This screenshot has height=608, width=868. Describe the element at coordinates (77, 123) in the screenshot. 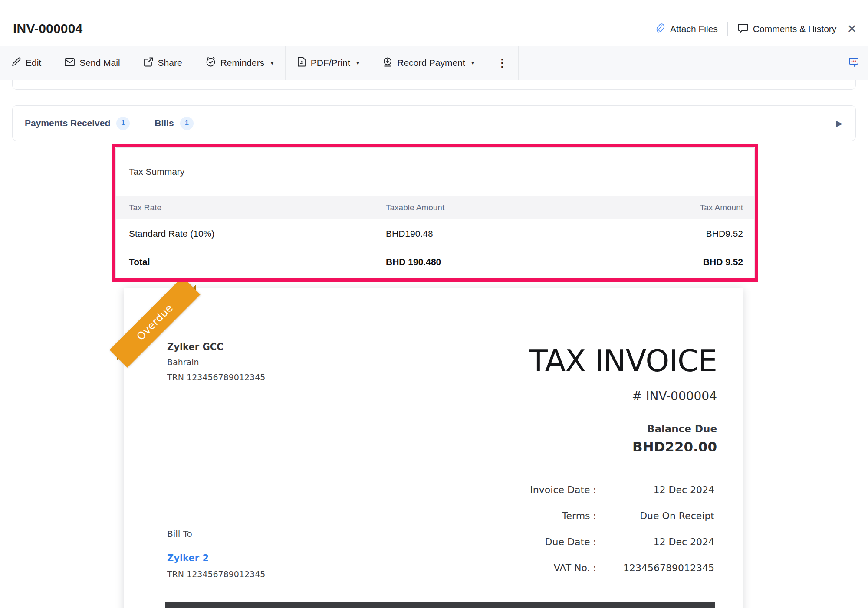

I see `tab-payments-received: Payments Received 1` at that location.